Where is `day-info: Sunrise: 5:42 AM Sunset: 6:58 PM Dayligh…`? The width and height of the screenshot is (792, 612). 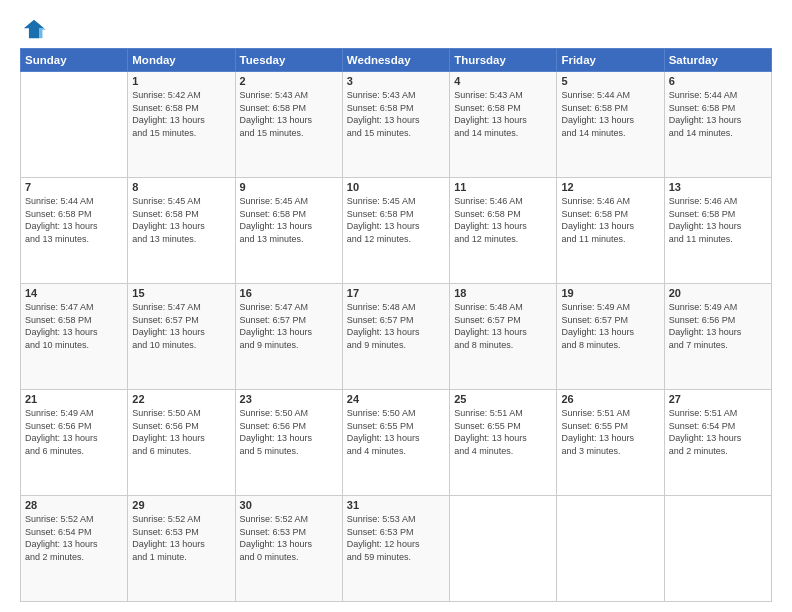 day-info: Sunrise: 5:42 AM Sunset: 6:58 PM Dayligh… is located at coordinates (181, 114).